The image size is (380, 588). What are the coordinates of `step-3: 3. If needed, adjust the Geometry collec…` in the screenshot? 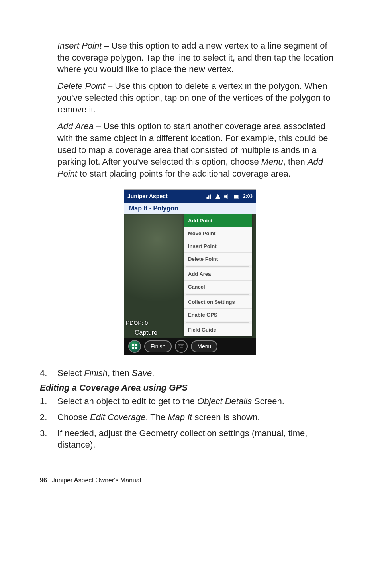 It's located at (190, 439).